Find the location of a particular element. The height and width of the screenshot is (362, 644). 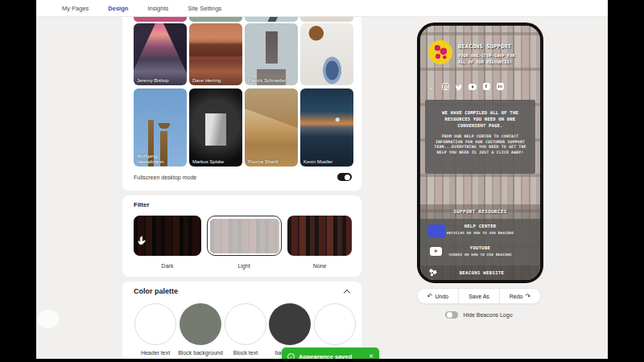

photo-credit: Wolfgang Hasselmann is located at coordinates (161, 159).